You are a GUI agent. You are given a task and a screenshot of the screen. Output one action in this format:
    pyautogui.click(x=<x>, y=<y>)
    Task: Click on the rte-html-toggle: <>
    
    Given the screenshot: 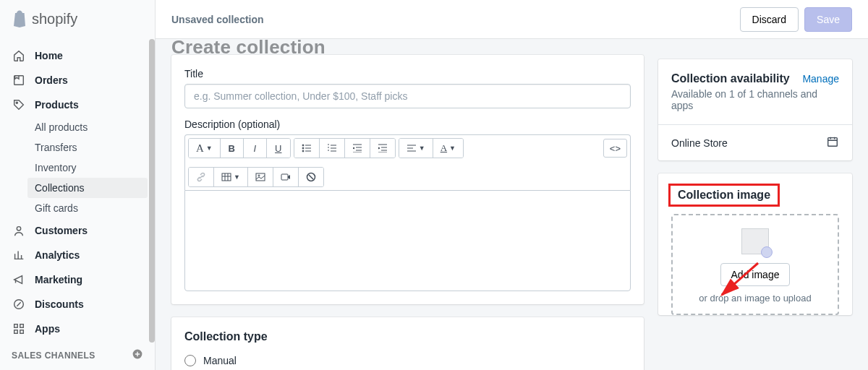 What is the action you would take?
    pyautogui.click(x=615, y=148)
    